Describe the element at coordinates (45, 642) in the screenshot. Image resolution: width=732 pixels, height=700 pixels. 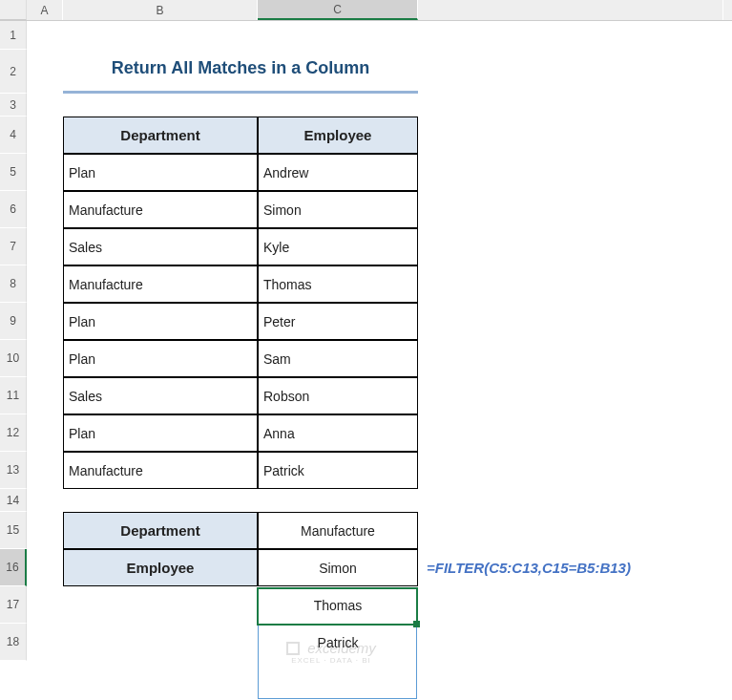
I see `cell-a18` at that location.